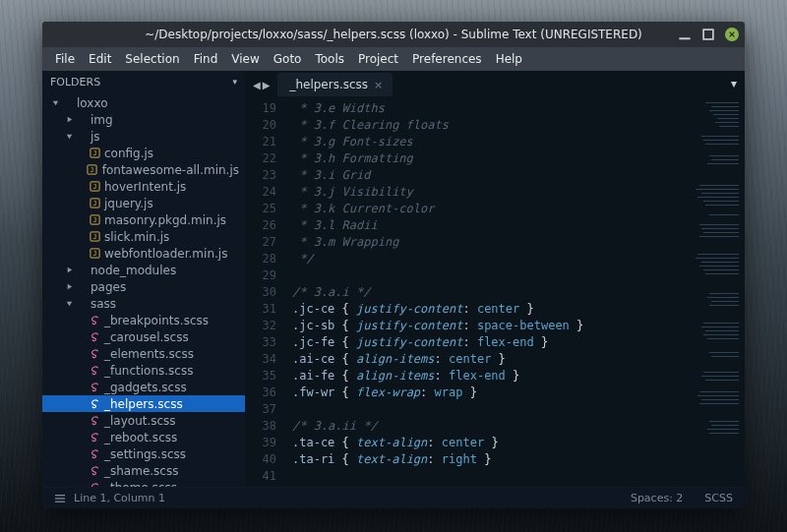 The height and width of the screenshot is (532, 787). I want to click on file-fontawesome-all-min-js: Jfontawesome-all.min.js, so click(144, 169).